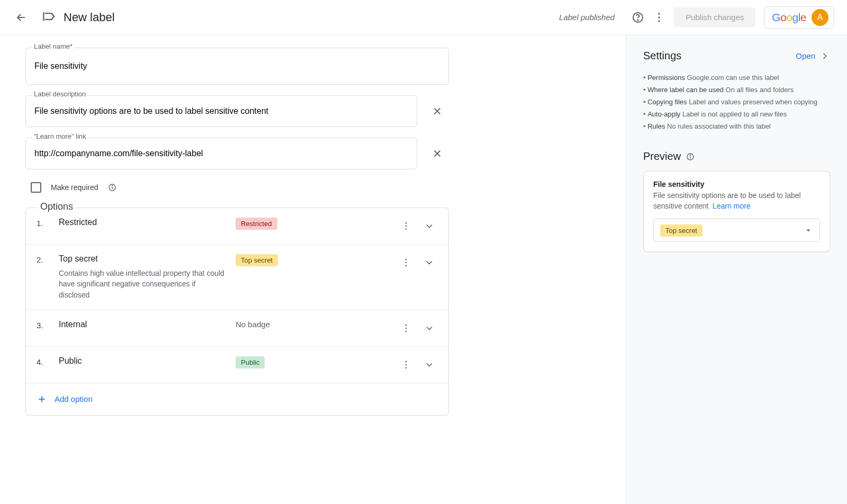  I want to click on label-icon, so click(50, 17).